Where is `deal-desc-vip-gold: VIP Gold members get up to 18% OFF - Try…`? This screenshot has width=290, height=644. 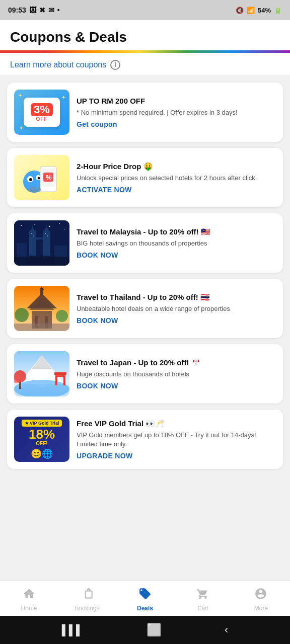 deal-desc-vip-gold: VIP Gold members get up to 18% OFF - Try… is located at coordinates (176, 440).